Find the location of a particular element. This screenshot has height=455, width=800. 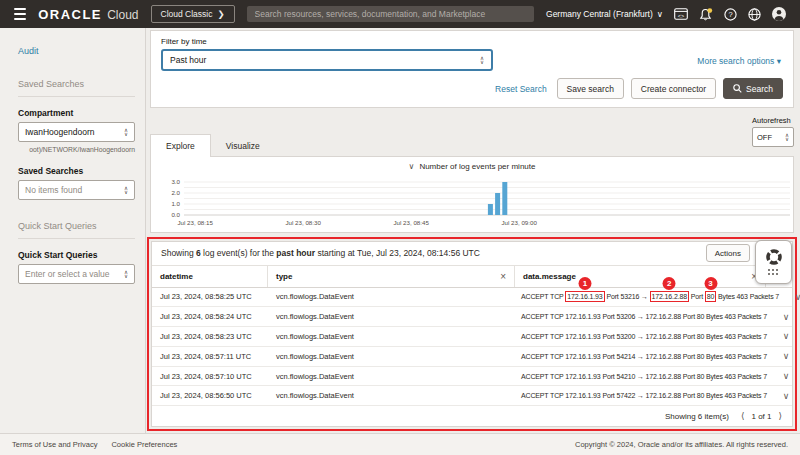

table-header-row: datetime type× data.message× is located at coordinates (472, 277).